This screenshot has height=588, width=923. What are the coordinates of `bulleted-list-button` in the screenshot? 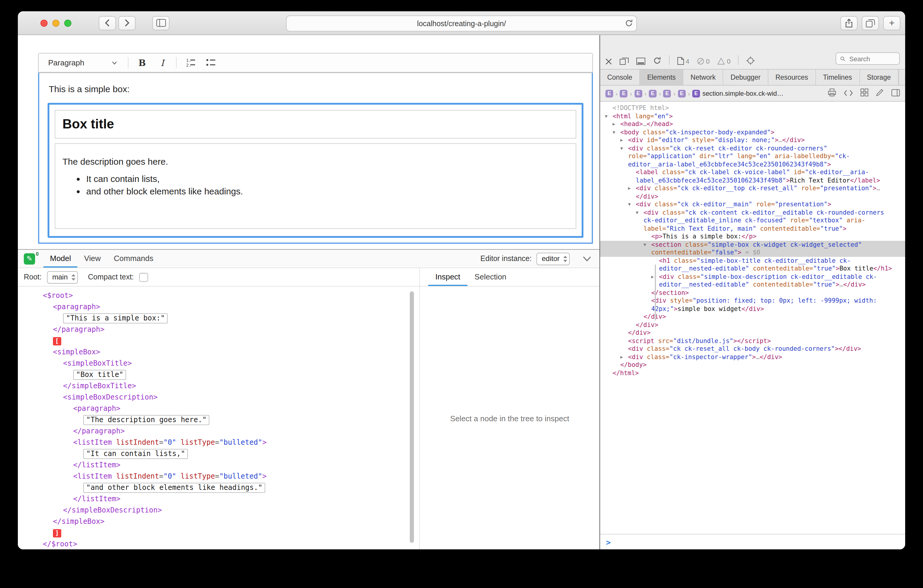 It's located at (210, 63).